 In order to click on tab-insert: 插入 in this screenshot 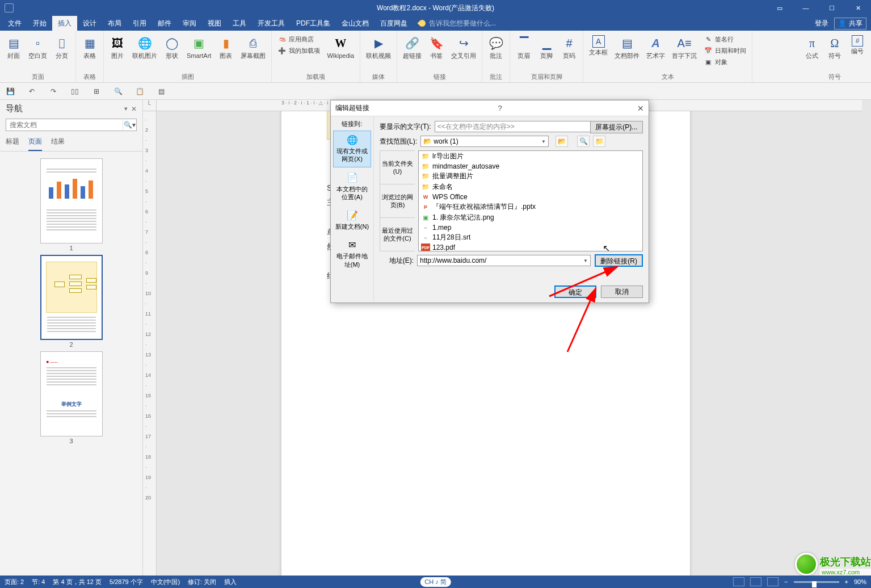, I will do `click(65, 23)`.